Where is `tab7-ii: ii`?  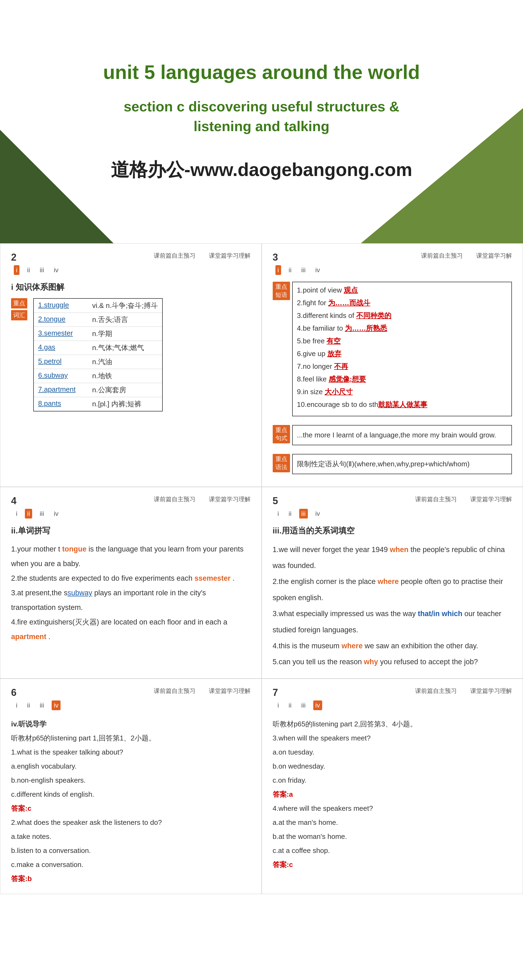
tab7-ii: ii is located at coordinates (290, 705).